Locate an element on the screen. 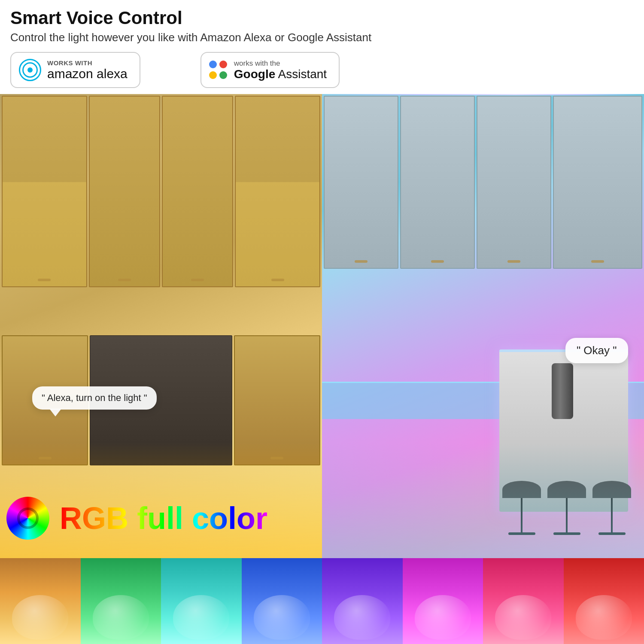 The height and width of the screenshot is (644, 644). alexa-text-block: WORKS WITH amazon alexa is located at coordinates (88, 70).